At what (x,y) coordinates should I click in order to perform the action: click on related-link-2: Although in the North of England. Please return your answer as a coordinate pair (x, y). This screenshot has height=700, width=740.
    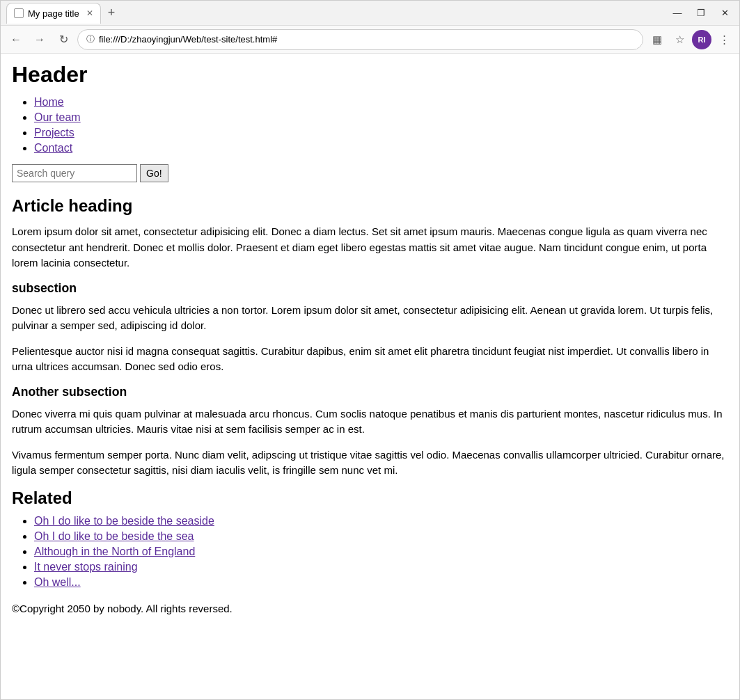
    Looking at the image, I should click on (114, 551).